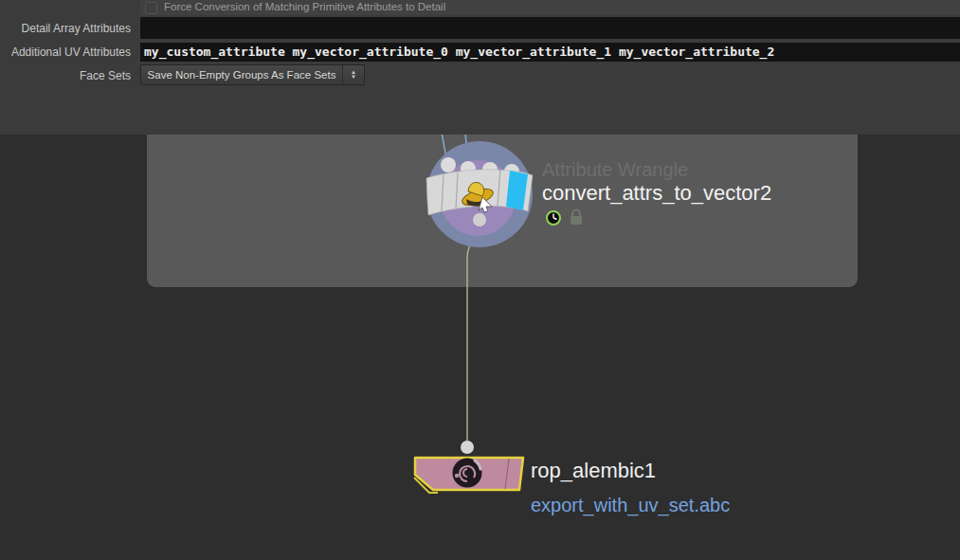  Describe the element at coordinates (615, 171) in the screenshot. I see `wrangle-node-type-label: Attribute Wrangle` at that location.